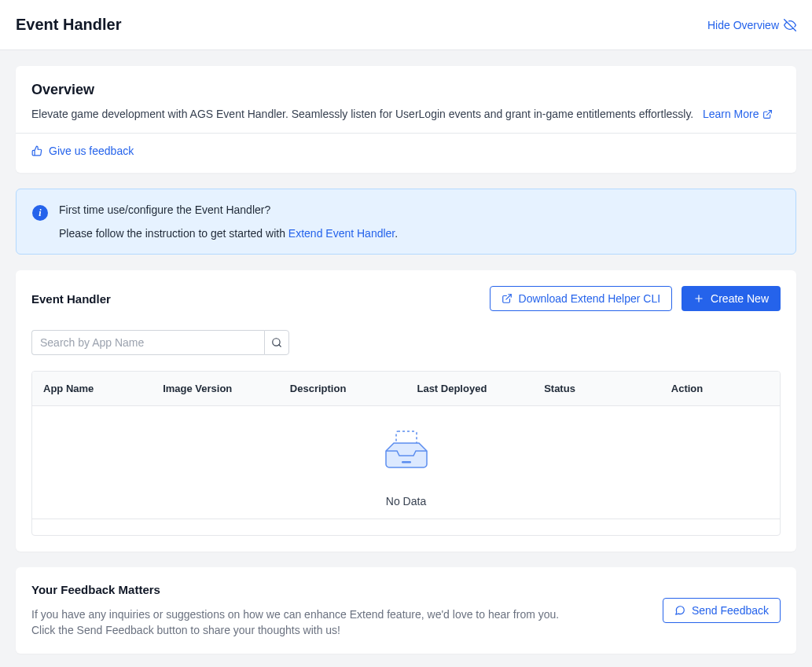 The image size is (812, 667). I want to click on feedback-title: Your Feedback Matters, so click(347, 589).